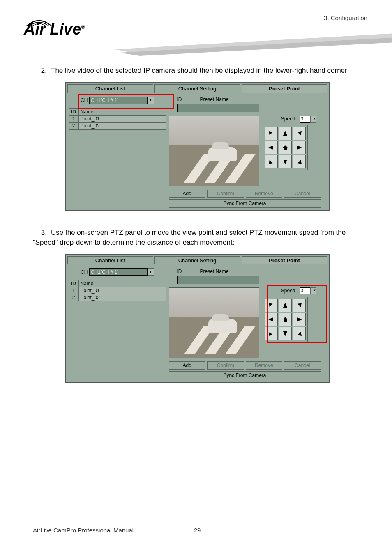  Describe the element at coordinates (40, 71) in the screenshot. I see `step-2-number: 2.` at that location.